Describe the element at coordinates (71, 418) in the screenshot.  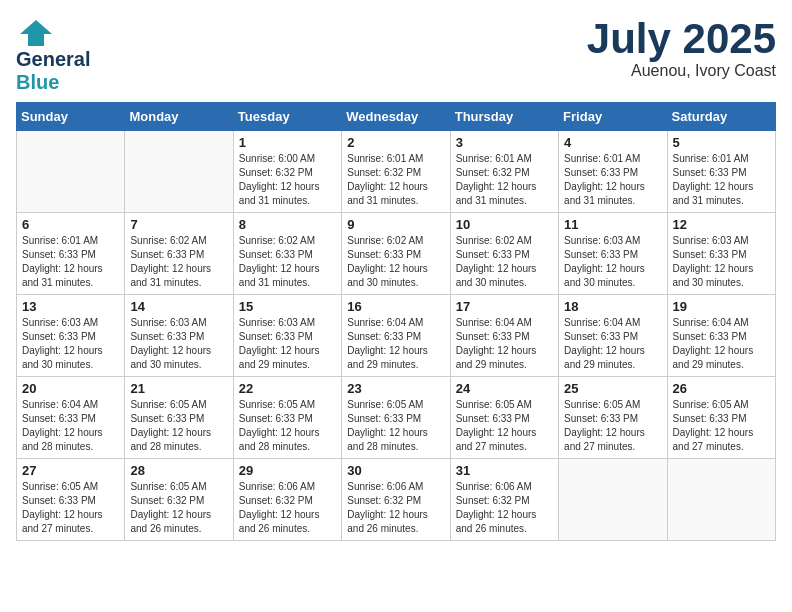
I see `calendar-cell: 20Sunrise: 6:04 AM Sunset: 6:33 PM Dayli…` at that location.